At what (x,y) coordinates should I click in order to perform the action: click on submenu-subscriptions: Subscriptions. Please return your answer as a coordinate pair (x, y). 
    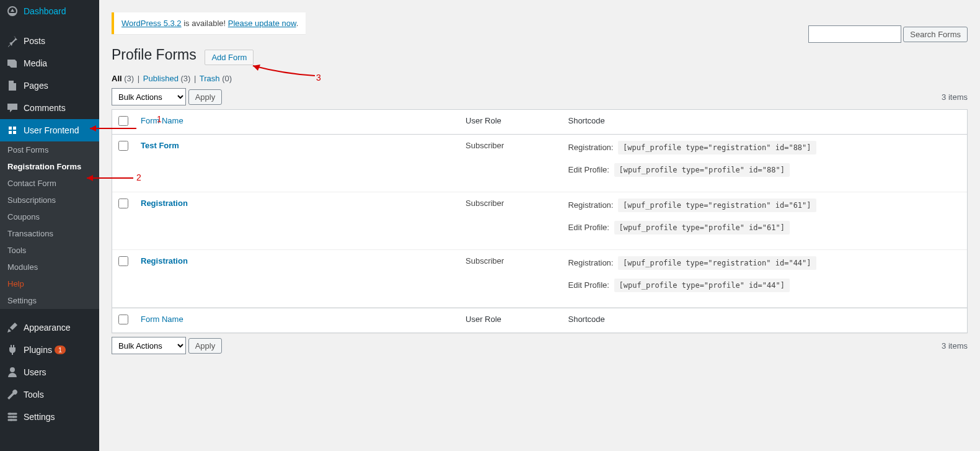
    Looking at the image, I should click on (50, 200).